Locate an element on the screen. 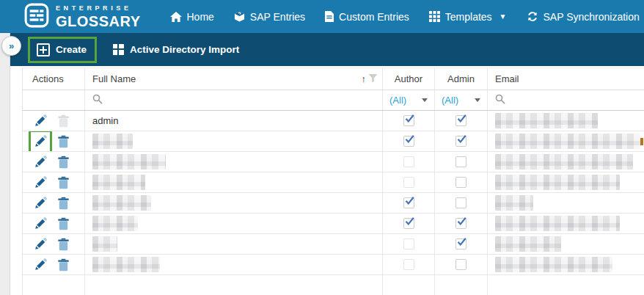 This screenshot has width=644, height=295. double-chevron-right-icon: » is located at coordinates (12, 45).